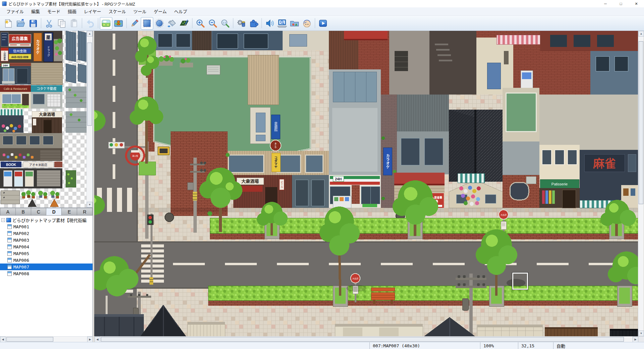 This screenshot has height=349, width=644. I want to click on tab-a: A, so click(8, 212).